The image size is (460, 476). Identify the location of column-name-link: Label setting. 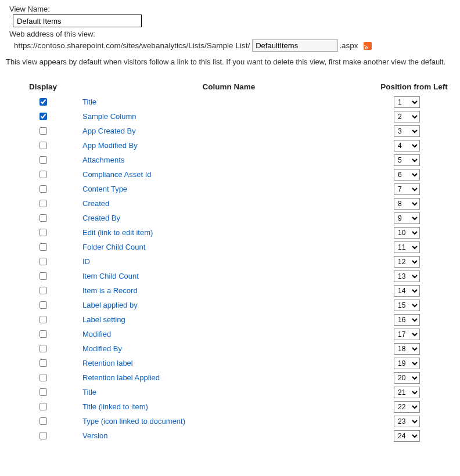
(104, 319).